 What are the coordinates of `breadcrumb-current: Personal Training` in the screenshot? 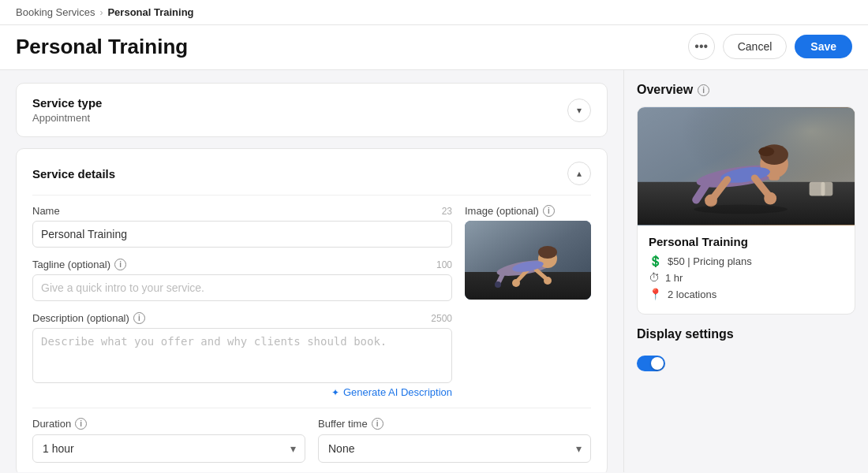 It's located at (150, 13).